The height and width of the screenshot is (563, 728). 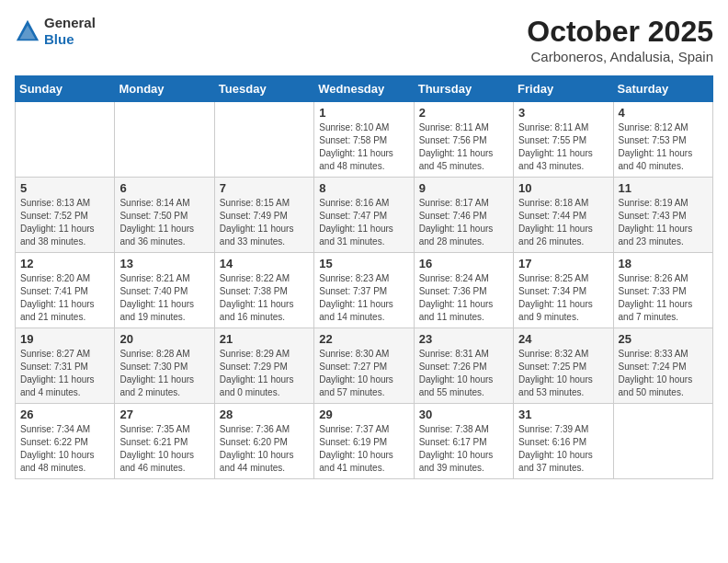 I want to click on day-info: Sunrise: 8:32 AMSunset: 7:25 PMDaylight:…, so click(x=563, y=373).